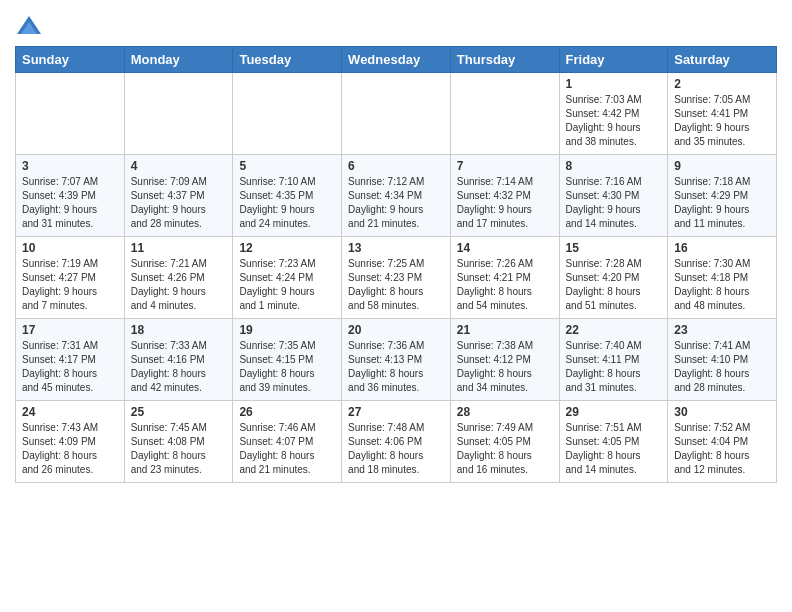 The image size is (792, 612). What do you see at coordinates (722, 196) in the screenshot?
I see `day-cell: 9Sunrise: 7:18 AM Sunset: 4:29 PM Daylig…` at bounding box center [722, 196].